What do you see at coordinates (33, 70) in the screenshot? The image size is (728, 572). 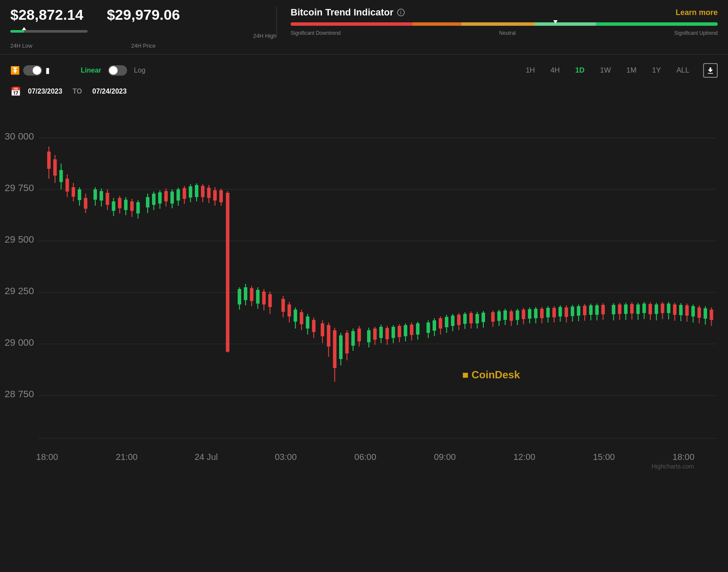 I see `chart-type-toggle` at bounding box center [33, 70].